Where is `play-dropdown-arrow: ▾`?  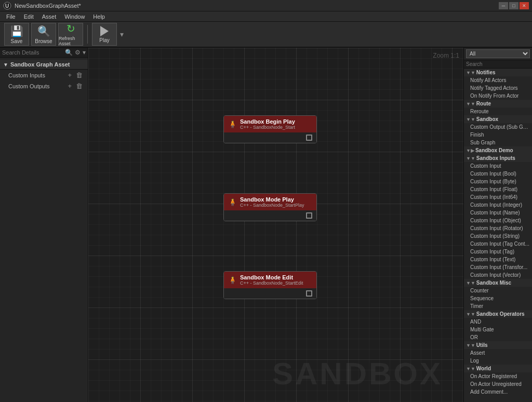 play-dropdown-arrow: ▾ is located at coordinates (122, 34).